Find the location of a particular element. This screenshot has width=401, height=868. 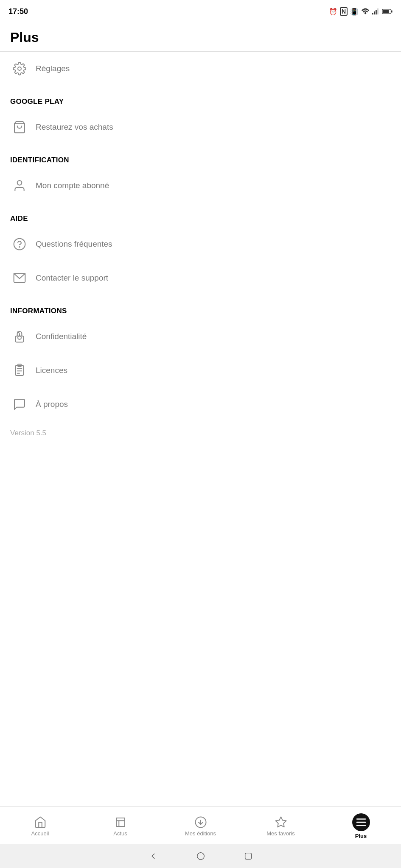

reglages-item: Réglages is located at coordinates (200, 69).